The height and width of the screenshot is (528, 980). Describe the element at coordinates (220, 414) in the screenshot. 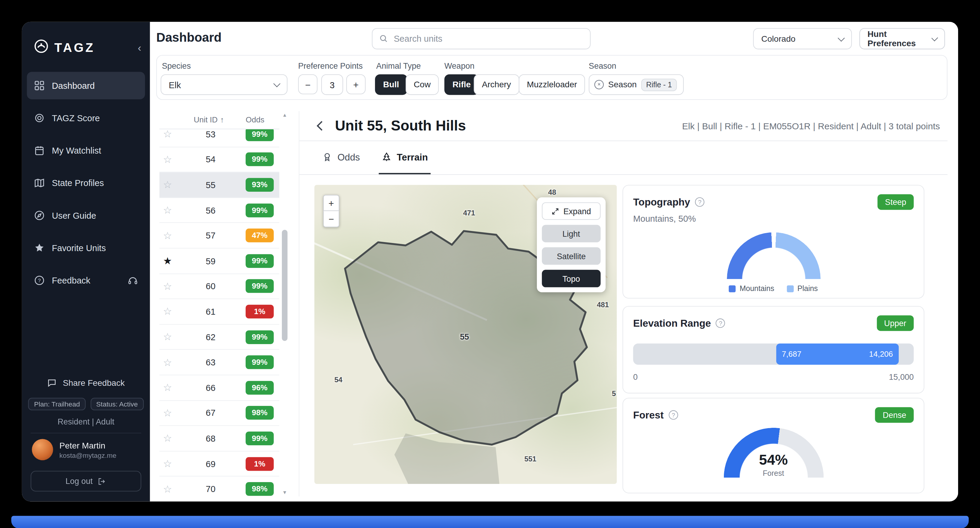

I see `table-row: ☆ 67 98%` at that location.